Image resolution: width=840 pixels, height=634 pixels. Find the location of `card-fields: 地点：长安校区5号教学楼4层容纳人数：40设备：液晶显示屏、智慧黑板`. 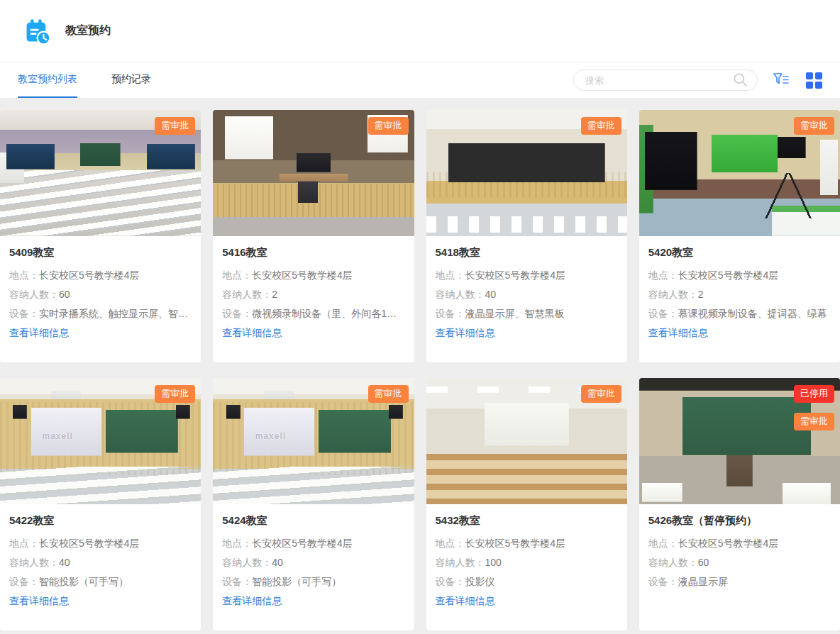

card-fields: 地点：长安校区5号教学楼4层容纳人数：40设备：液晶显示屏、智慧黑板 is located at coordinates (526, 295).